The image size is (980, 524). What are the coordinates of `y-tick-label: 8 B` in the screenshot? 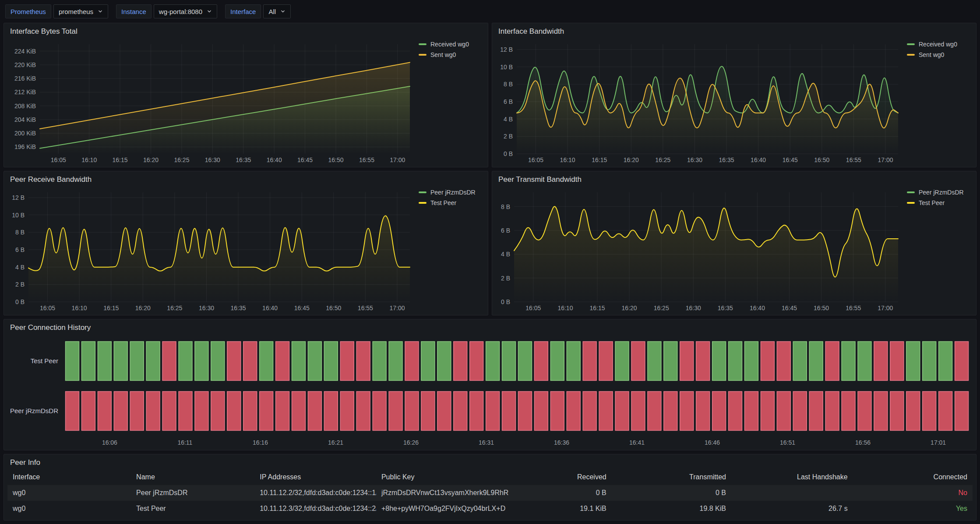 It's located at (505, 207).